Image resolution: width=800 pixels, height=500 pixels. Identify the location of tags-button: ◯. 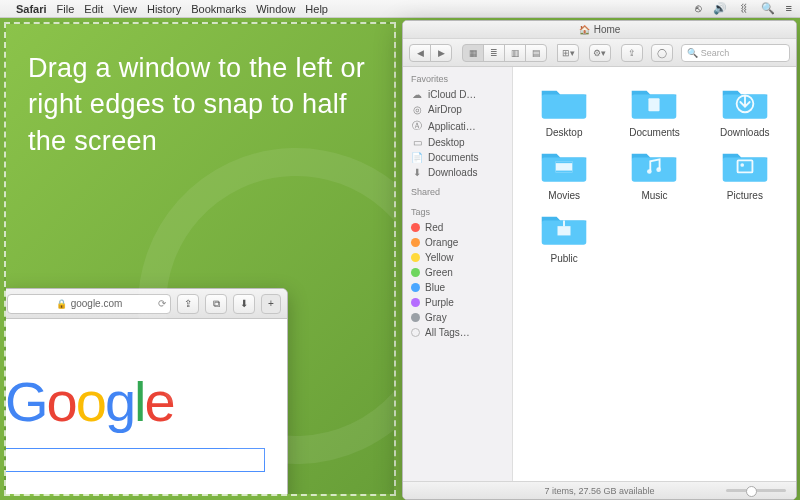
(662, 53).